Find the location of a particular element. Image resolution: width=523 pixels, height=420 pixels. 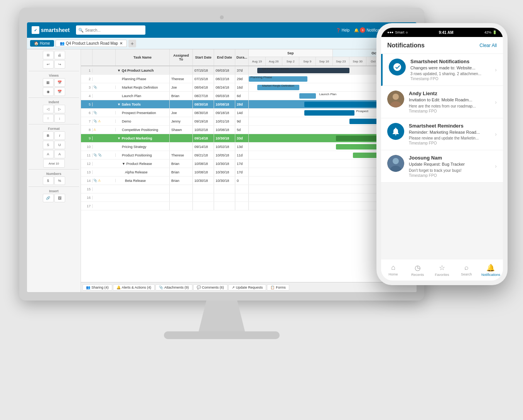

sidebar-divider2 is located at coordinates (54, 98).